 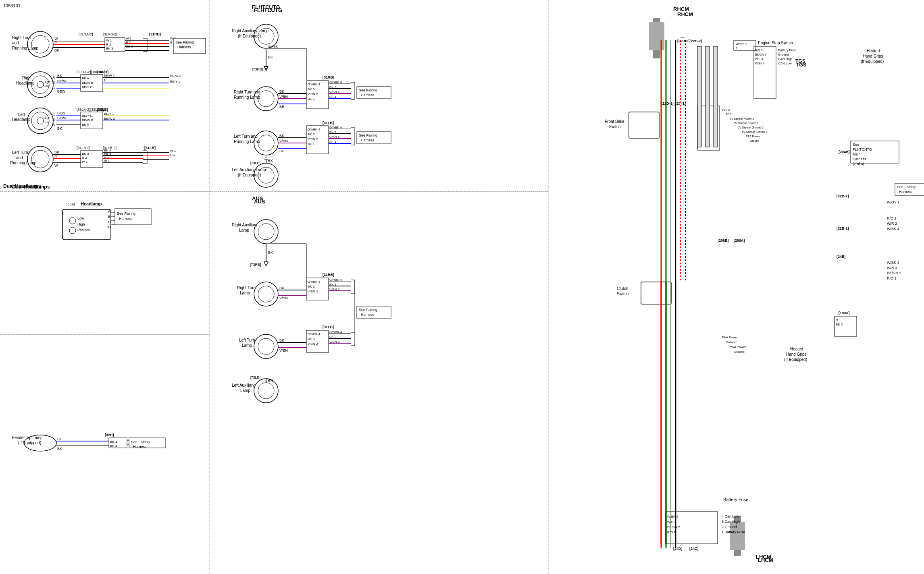 What do you see at coordinates (273, 47) in the screenshot?
I see `svg-text: GY/BK` at bounding box center [273, 47].